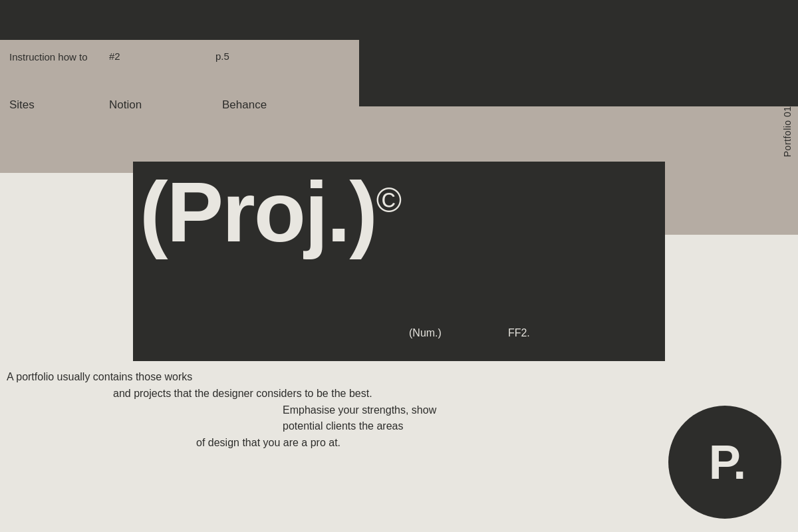 Image resolution: width=798 pixels, height=532 pixels. What do you see at coordinates (222, 56) in the screenshot?
I see `meta-page: p.5` at bounding box center [222, 56].